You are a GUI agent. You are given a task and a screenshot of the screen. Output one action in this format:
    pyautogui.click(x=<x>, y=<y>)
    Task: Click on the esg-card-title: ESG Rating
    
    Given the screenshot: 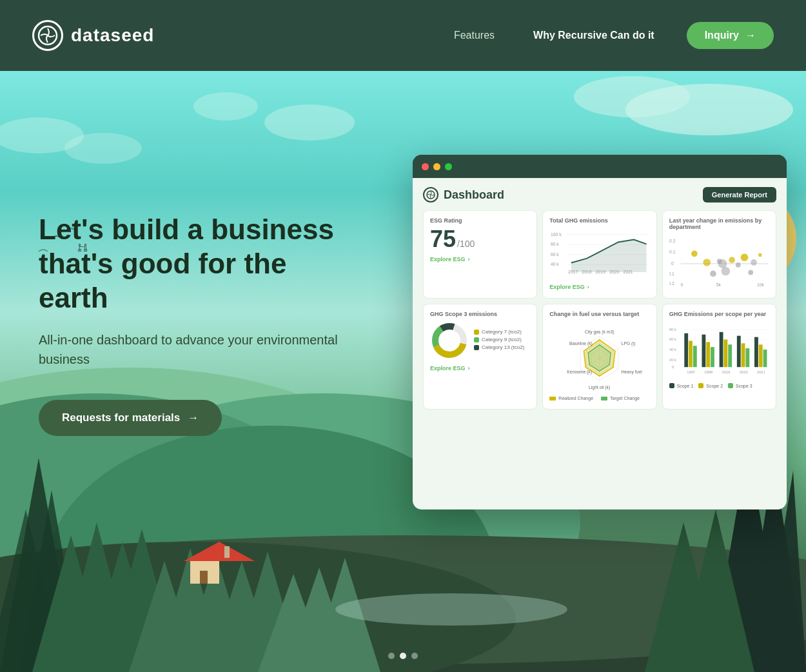 What is the action you would take?
    pyautogui.click(x=480, y=221)
    